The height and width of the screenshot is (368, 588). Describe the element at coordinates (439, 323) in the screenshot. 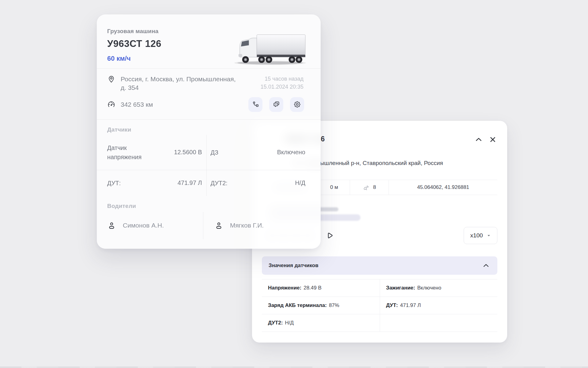

I see `sensor-value-cell-empty` at that location.